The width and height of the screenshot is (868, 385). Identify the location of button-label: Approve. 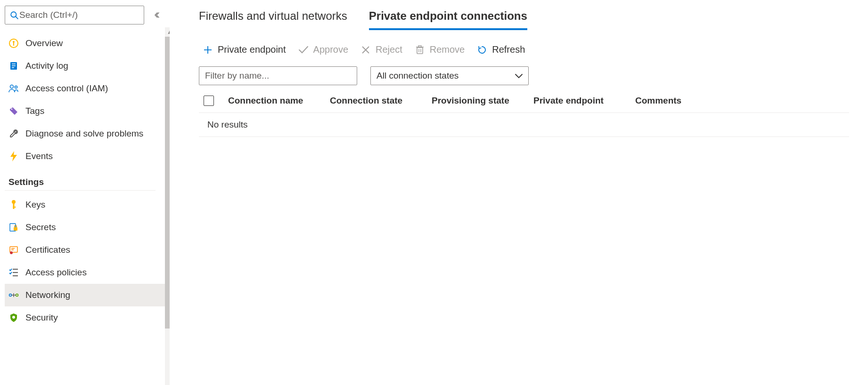
(331, 50).